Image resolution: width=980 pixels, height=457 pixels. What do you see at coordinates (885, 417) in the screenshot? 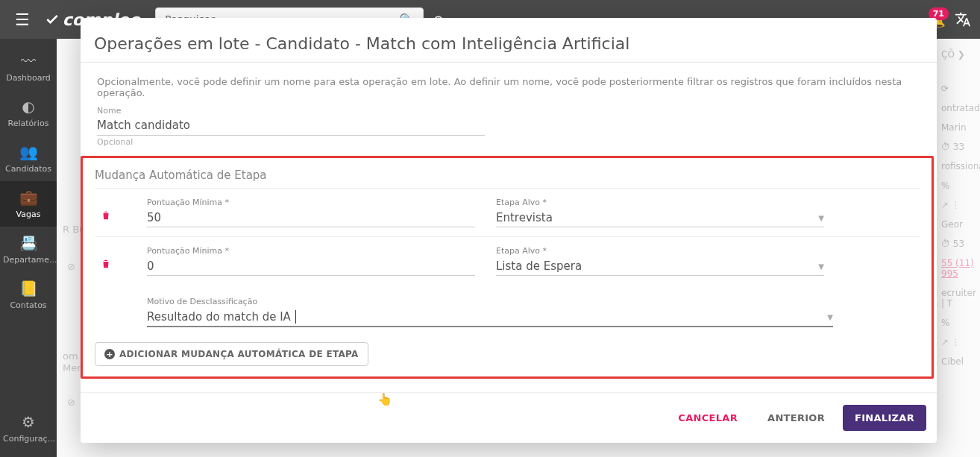
I see `finalize-button: FINALIZAR` at bounding box center [885, 417].